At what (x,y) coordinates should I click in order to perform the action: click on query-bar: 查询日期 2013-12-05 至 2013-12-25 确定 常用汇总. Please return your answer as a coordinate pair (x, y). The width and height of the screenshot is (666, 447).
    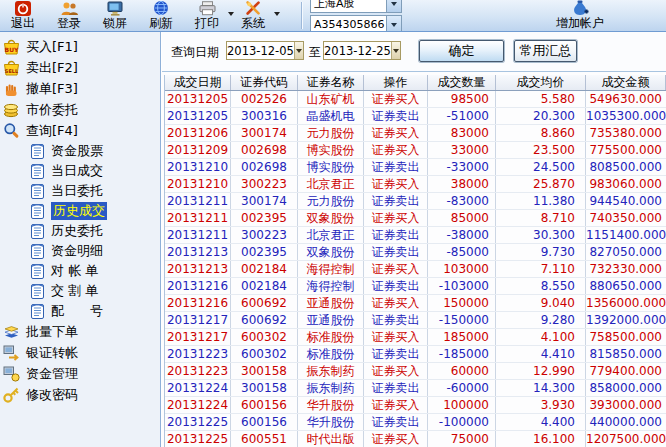
    Looking at the image, I should click on (414, 52).